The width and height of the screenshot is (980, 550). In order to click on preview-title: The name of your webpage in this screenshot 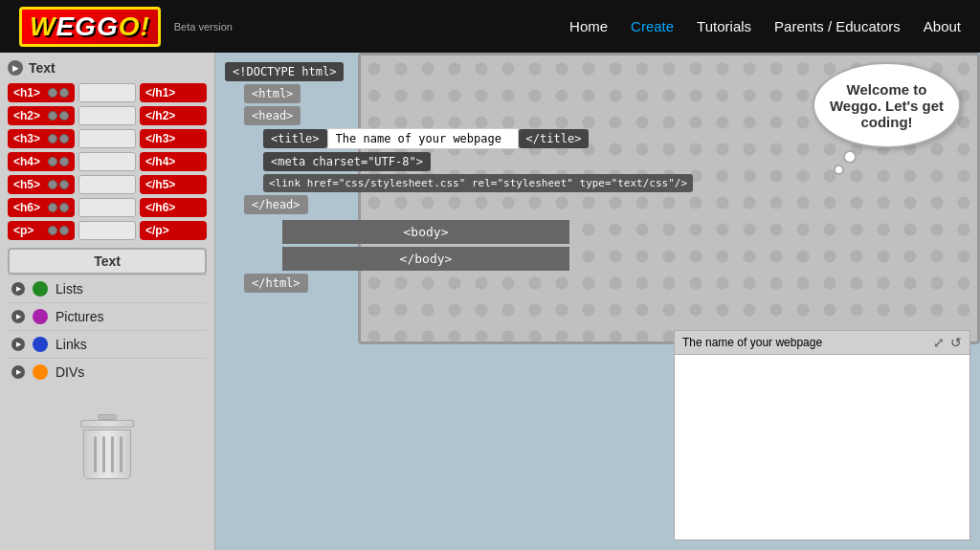, I will do `click(752, 342)`.